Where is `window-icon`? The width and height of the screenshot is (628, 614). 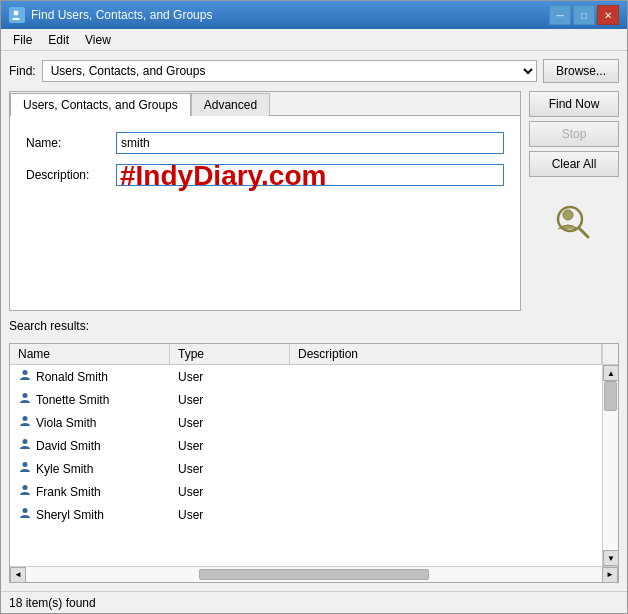
window-icon is located at coordinates (17, 15).